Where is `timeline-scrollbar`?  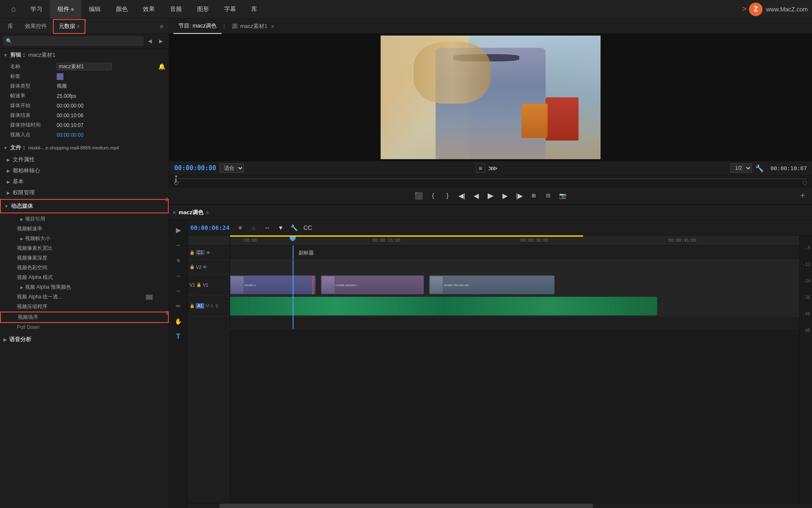 timeline-scrollbar is located at coordinates (500, 505).